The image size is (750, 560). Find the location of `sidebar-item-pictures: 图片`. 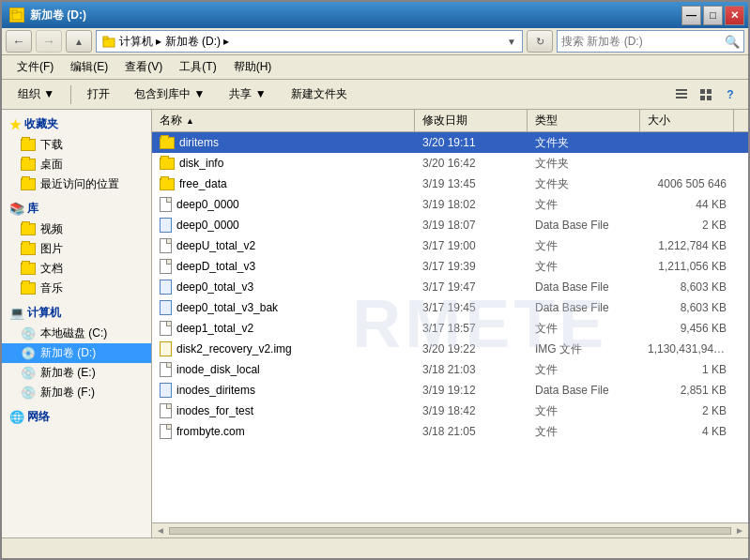

sidebar-item-pictures: 图片 is located at coordinates (77, 250).